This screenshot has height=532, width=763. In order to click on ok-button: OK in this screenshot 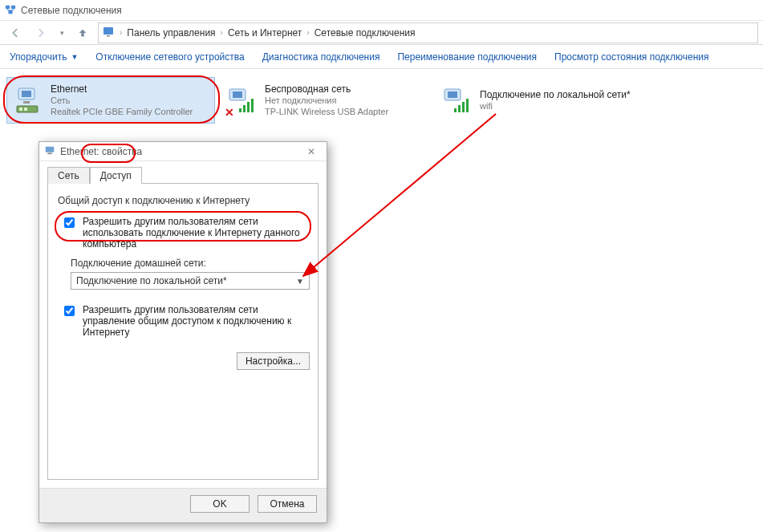, I will do `click(220, 504)`.